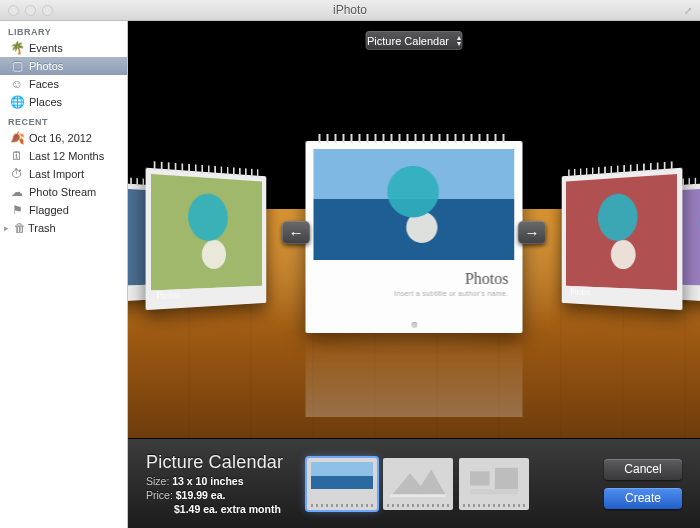 The image size is (700, 528). I want to click on sidebar-item-places: 🌐 Places, so click(64, 102).